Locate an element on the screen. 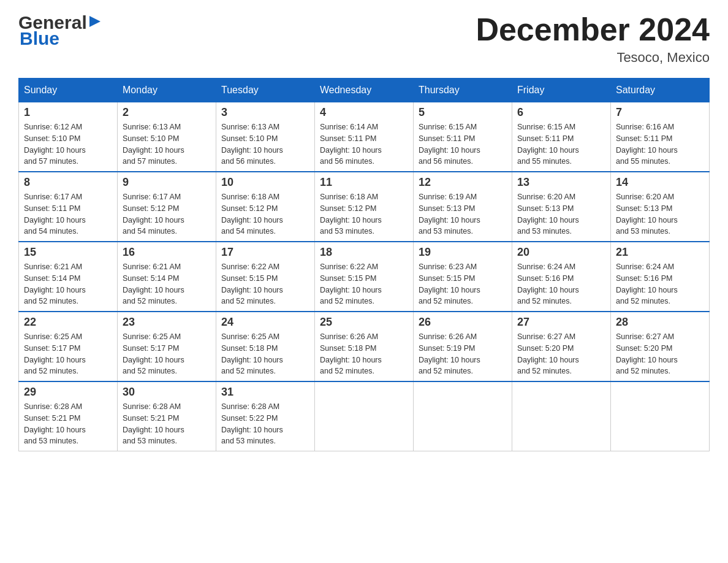  day-info: Sunrise: 6:26 AM Sunset: 5:18 PM Dayligh… is located at coordinates (364, 354).